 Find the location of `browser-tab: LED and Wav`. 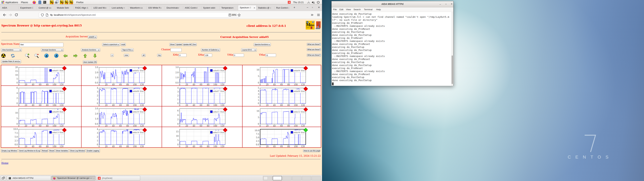

browser-tab: LED and Wav is located at coordinates (101, 8).